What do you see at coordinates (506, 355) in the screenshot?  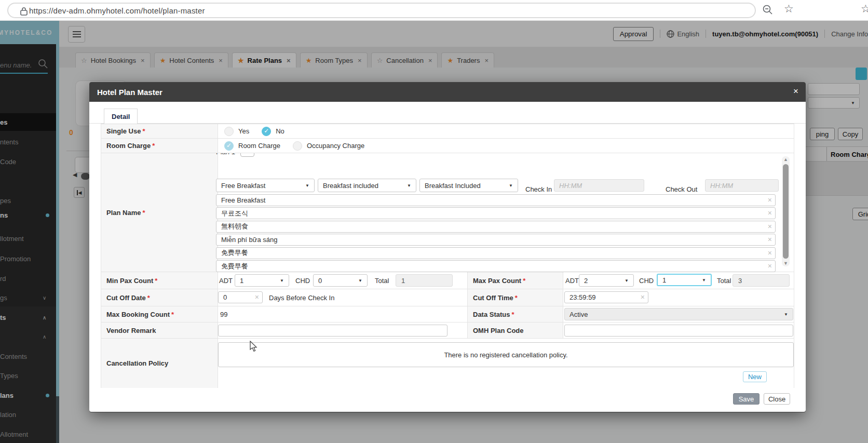 I see `cancellation-empty-text: There is no registered cancellation poli…` at bounding box center [506, 355].